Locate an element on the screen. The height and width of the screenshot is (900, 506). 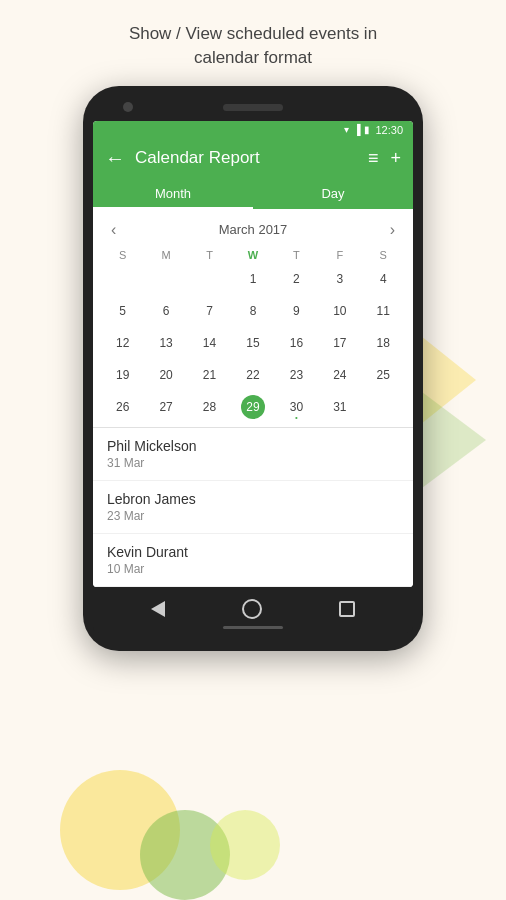
next-month-button: › is located at coordinates (392, 230).